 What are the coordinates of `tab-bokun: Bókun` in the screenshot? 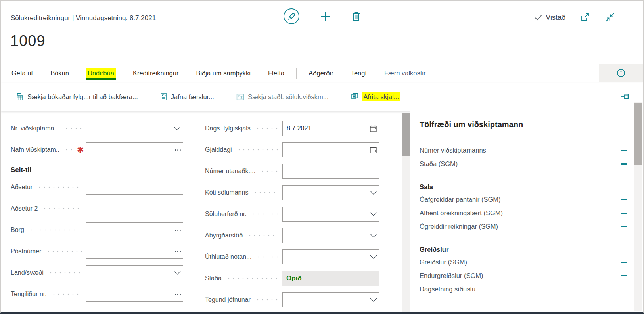 It's located at (59, 73).